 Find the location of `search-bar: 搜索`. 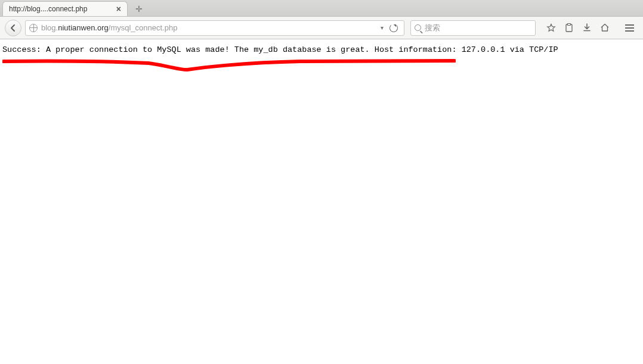

search-bar: 搜索 is located at coordinates (473, 28).